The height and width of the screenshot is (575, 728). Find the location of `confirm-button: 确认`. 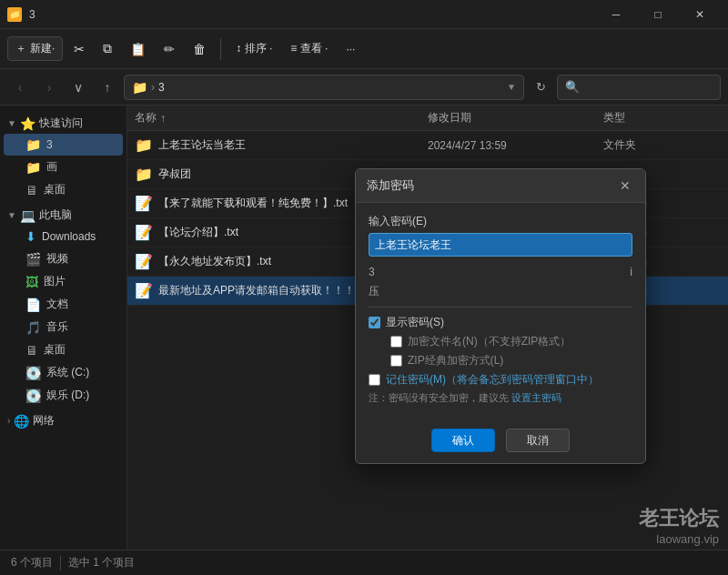

confirm-button: 确认 is located at coordinates (463, 440).